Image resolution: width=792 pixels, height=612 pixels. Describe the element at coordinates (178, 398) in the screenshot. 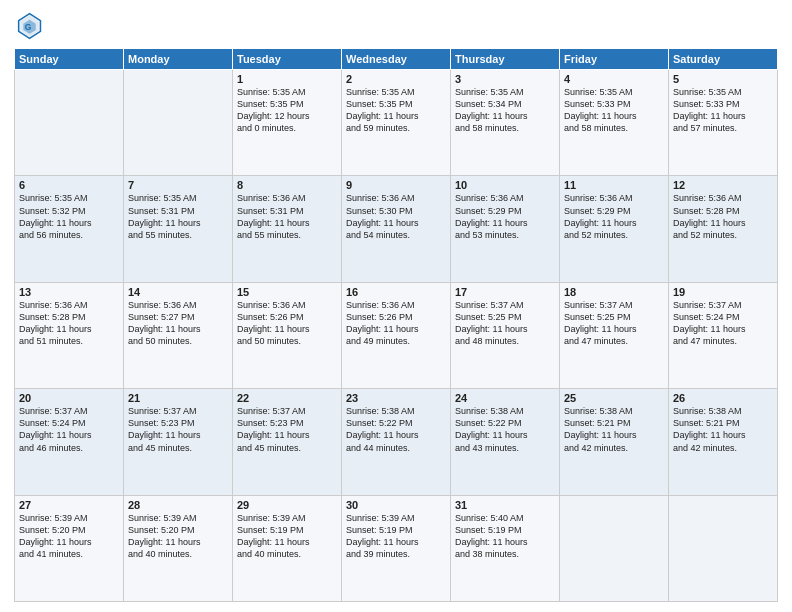

I see `day-number: 21` at that location.